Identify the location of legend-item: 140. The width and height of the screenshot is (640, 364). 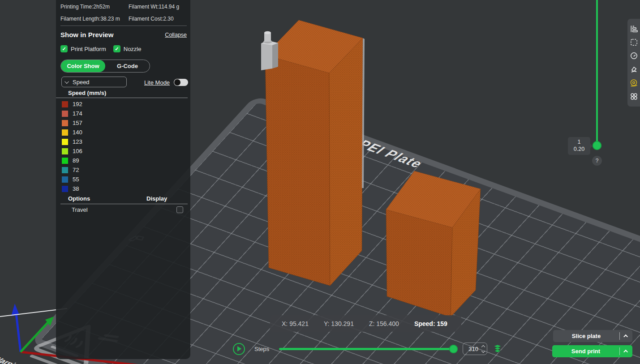
(72, 133).